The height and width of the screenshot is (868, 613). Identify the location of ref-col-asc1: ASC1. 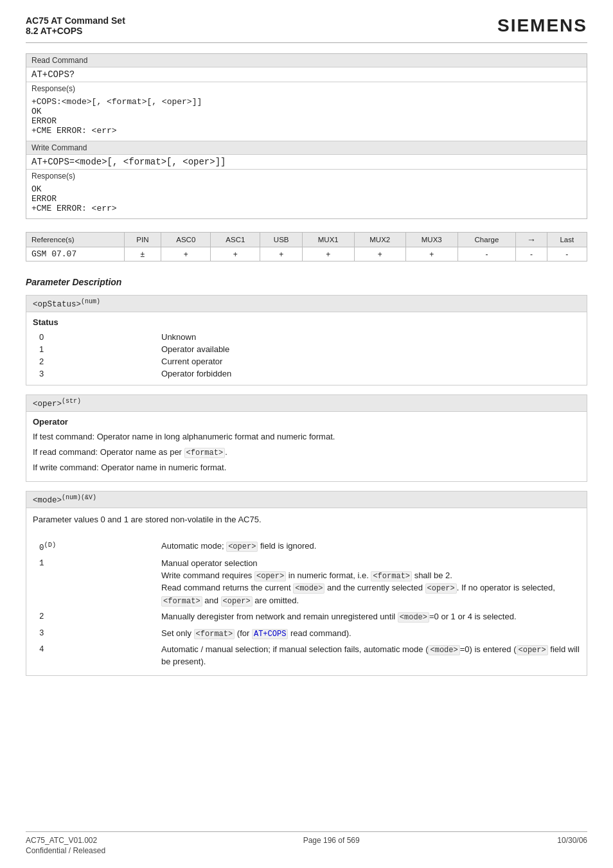
(235, 240).